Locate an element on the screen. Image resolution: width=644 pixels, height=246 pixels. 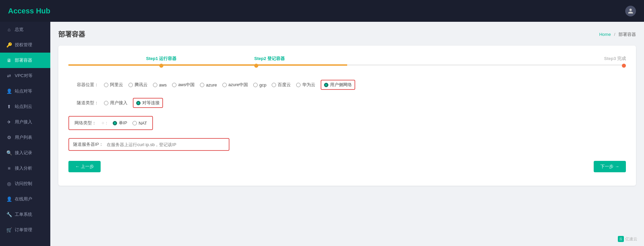
sidebar-item-site-peer: 👤站点对等 is located at coordinates (25, 91).